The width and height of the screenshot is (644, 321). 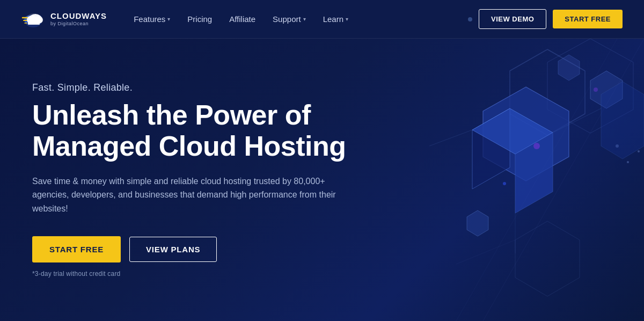 What do you see at coordinates (588, 19) in the screenshot?
I see `start-free-nav-button: START FREE` at bounding box center [588, 19].